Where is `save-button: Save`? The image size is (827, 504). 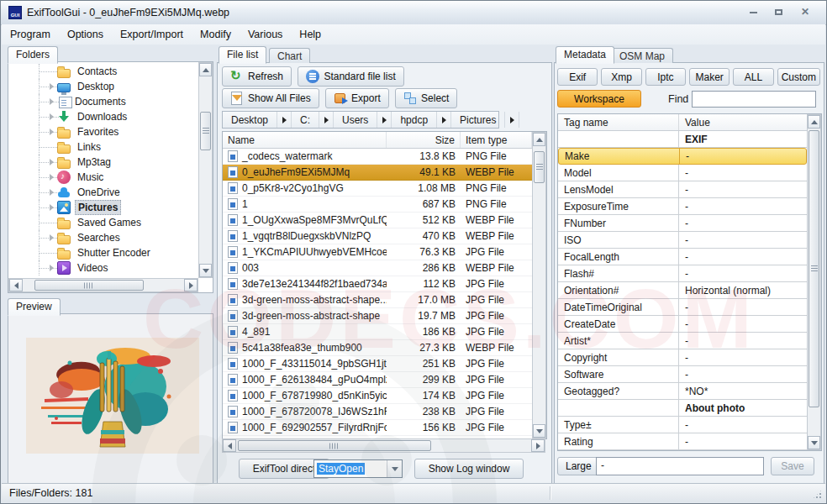
save-button: Save is located at coordinates (793, 466).